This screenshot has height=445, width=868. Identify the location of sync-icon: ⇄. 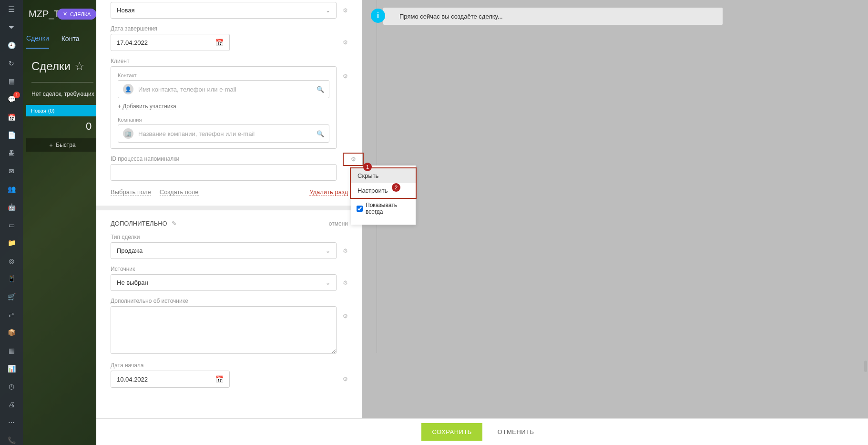
(11, 315).